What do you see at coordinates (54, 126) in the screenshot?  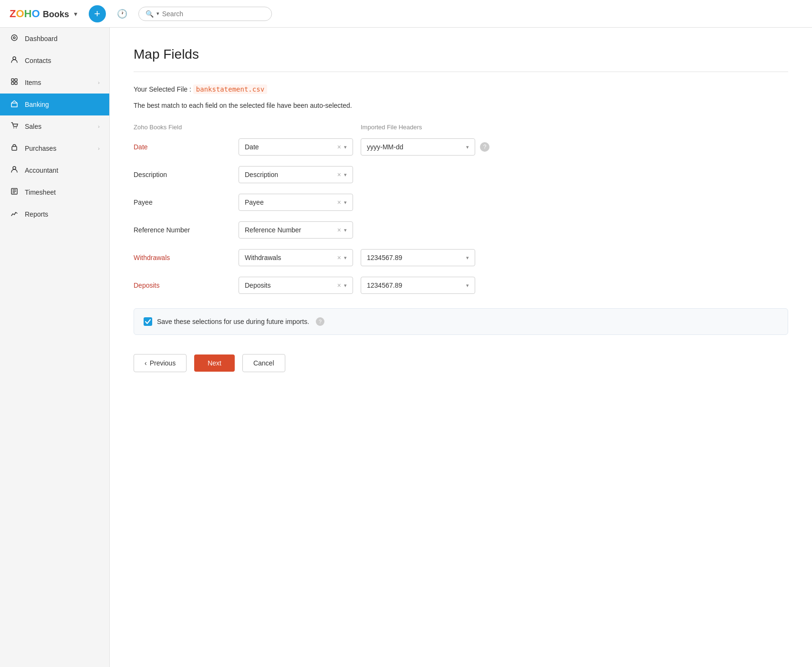 I see `sidebar-item-sales: Sales ›` at bounding box center [54, 126].